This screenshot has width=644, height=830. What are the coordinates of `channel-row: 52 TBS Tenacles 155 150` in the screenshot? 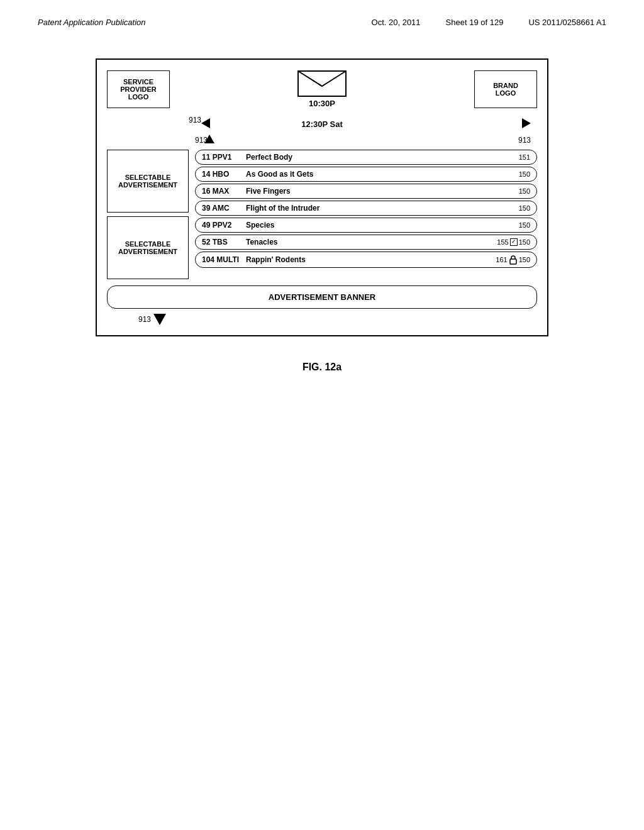 It's located at (366, 242).